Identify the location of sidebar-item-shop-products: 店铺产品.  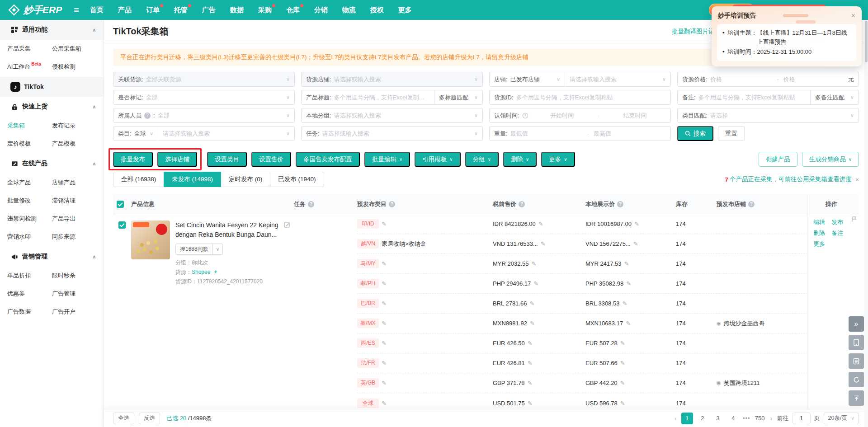
(76, 183).